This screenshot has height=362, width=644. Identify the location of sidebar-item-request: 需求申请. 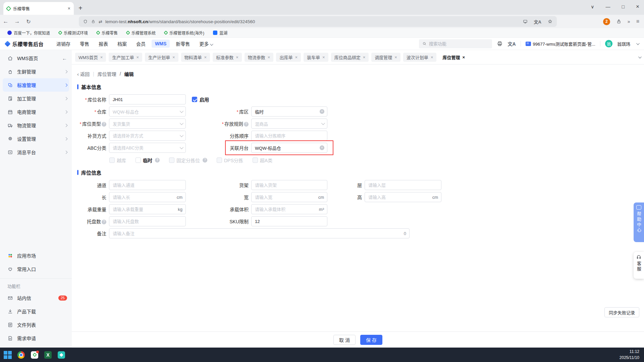
(36, 338).